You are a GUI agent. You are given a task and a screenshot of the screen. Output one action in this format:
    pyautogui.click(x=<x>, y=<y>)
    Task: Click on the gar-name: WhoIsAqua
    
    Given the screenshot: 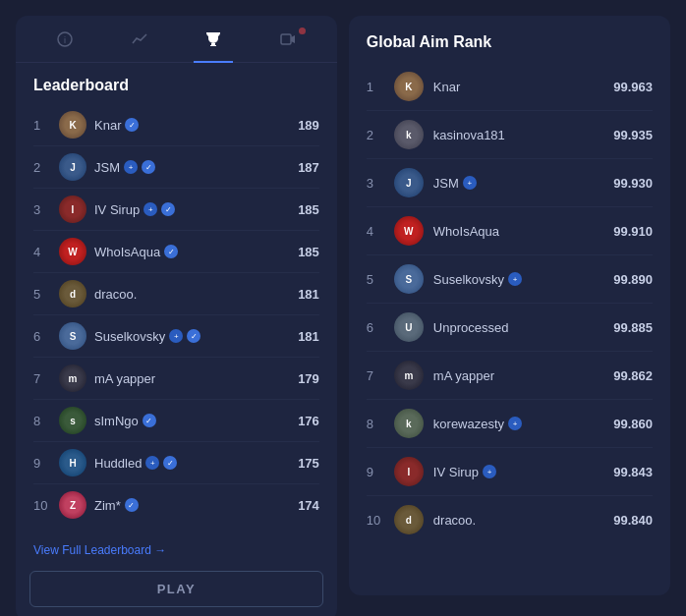 What is the action you would take?
    pyautogui.click(x=466, y=232)
    